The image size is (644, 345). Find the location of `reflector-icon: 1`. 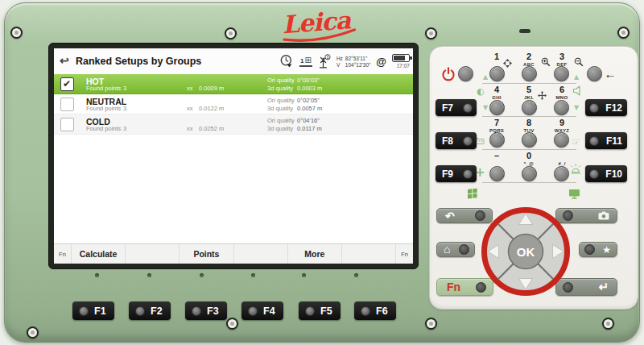

reflector-icon: 1 is located at coordinates (324, 61).